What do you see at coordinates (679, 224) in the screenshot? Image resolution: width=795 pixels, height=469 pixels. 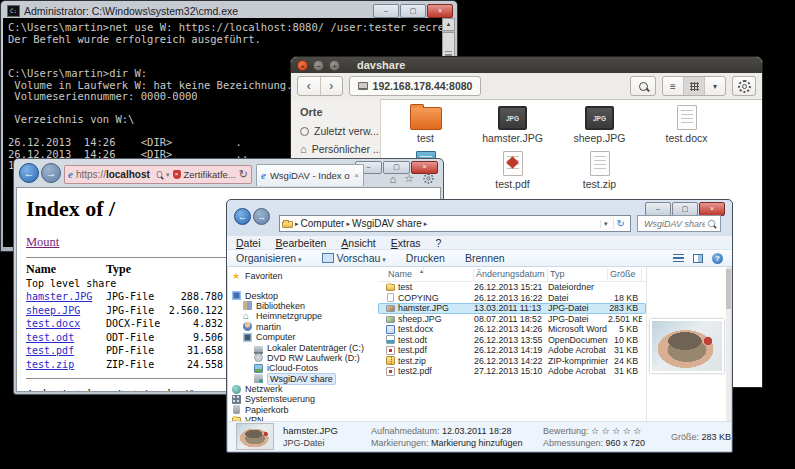 I see `search-box` at bounding box center [679, 224].